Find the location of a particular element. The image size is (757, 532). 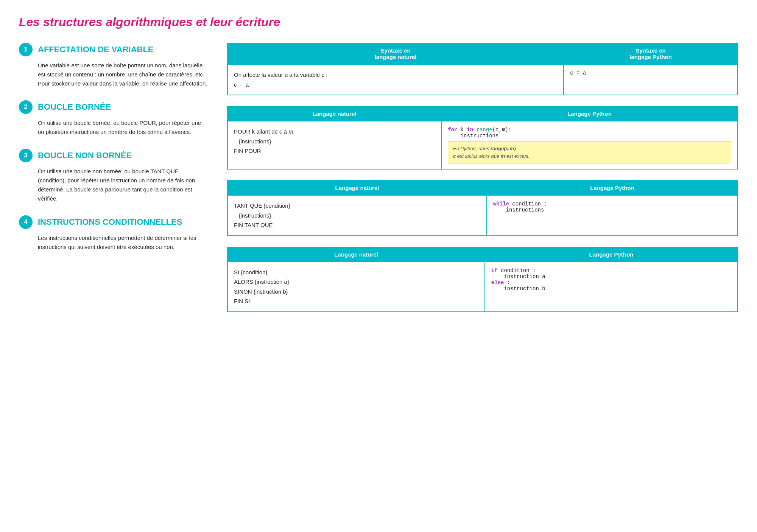

for-keyword: for is located at coordinates (453, 130).